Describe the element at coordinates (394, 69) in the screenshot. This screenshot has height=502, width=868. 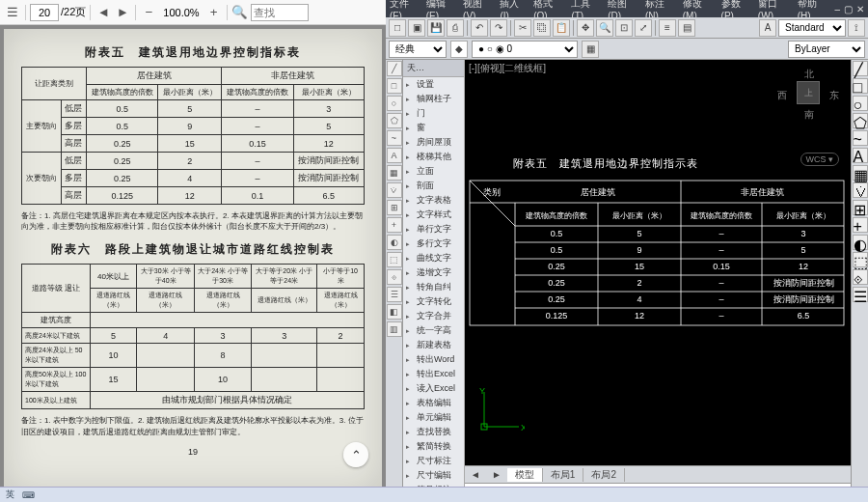
I see `tool-button: ╱` at that location.